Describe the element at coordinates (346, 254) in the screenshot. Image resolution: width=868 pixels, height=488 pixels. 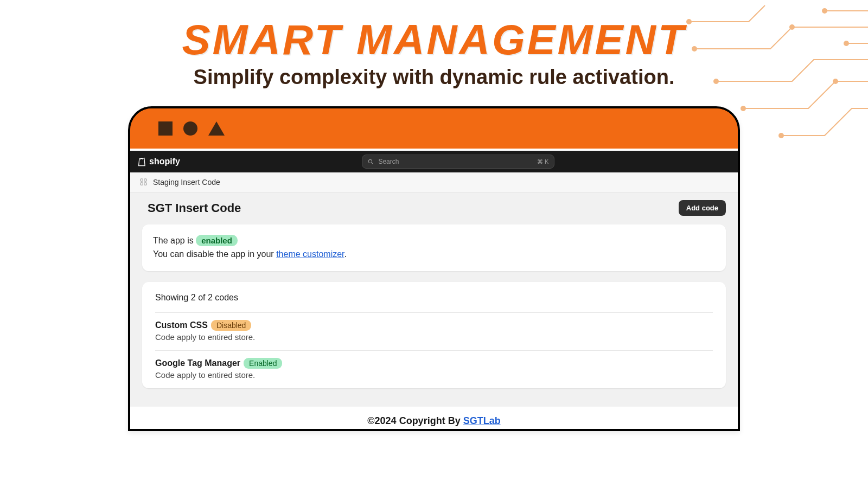
I see `status-line2-post: .` at that location.